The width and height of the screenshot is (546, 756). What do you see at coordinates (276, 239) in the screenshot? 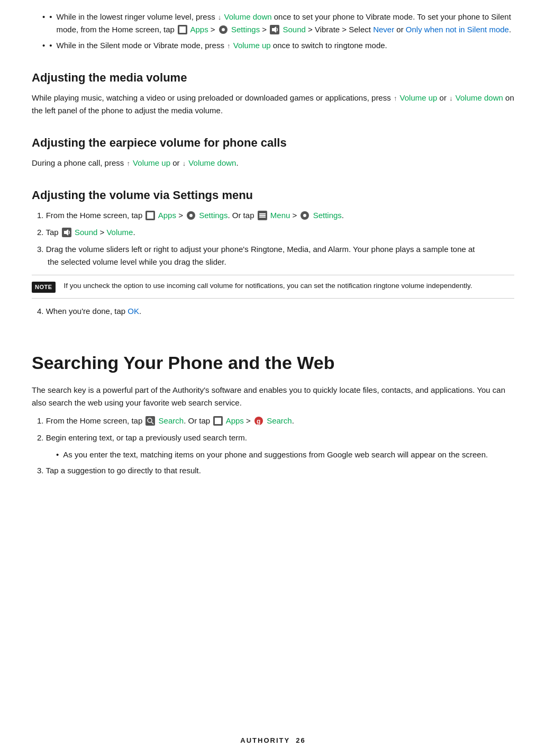
I see `settings-steps-list: 1. From the Home screen, tap Apps > Sett…` at bounding box center [276, 239].